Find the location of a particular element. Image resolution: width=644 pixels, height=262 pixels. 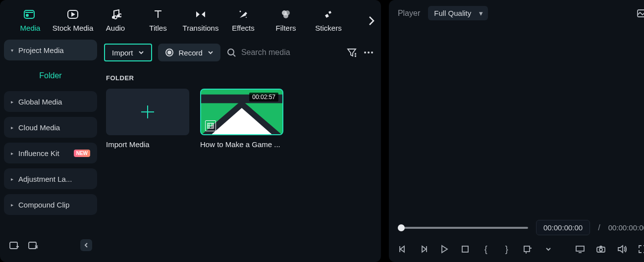

delete-bin-icon is located at coordinates (33, 245).